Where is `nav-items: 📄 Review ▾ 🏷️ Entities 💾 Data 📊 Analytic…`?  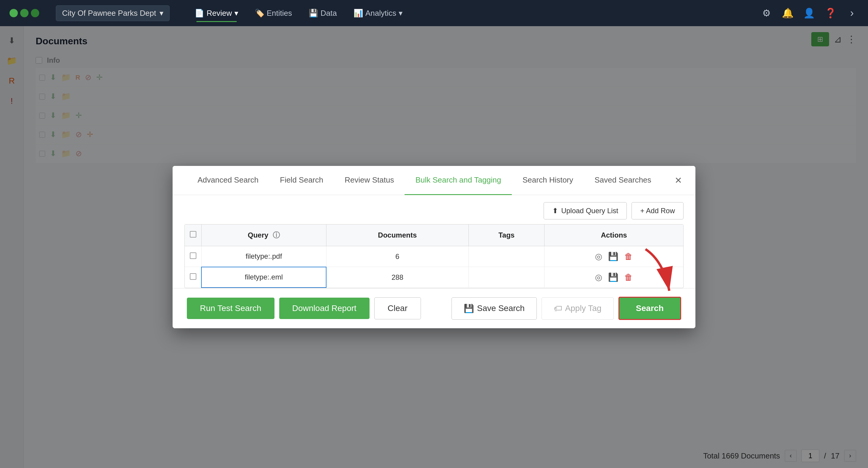
nav-items: 📄 Review ▾ 🏷️ Entities 💾 Data 📊 Analytic… is located at coordinates (468, 13).